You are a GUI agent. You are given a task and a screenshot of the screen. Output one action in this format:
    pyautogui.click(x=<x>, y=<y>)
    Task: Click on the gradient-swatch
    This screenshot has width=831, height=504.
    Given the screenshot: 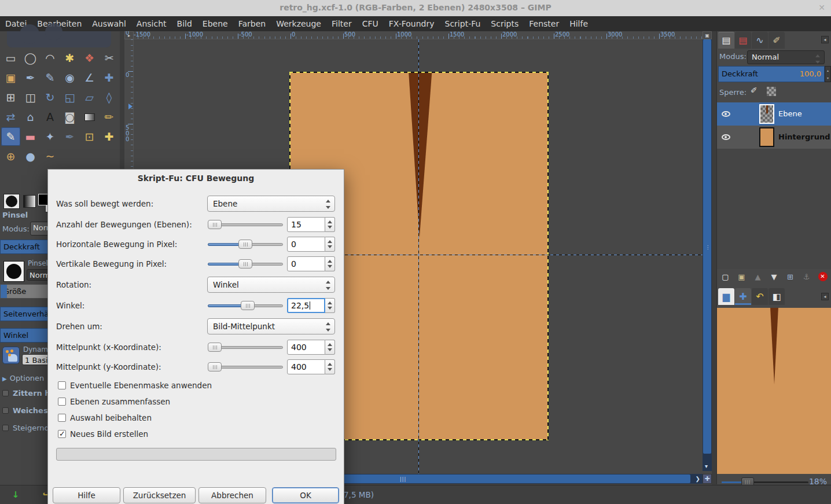 What is the action you would take?
    pyautogui.click(x=30, y=201)
    